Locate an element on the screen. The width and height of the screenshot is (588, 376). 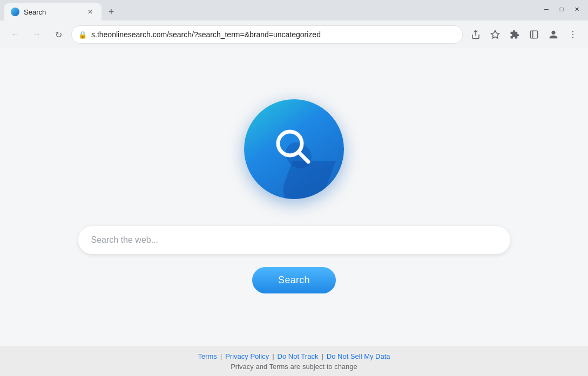
profile-button is located at coordinates (553, 35).